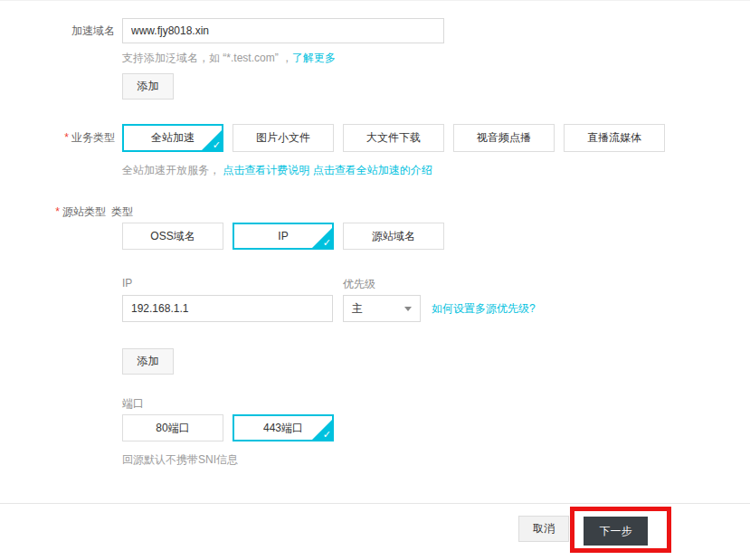  What do you see at coordinates (180, 460) in the screenshot?
I see `sni-note-text: 回源默认不携带SNI信息` at bounding box center [180, 460].